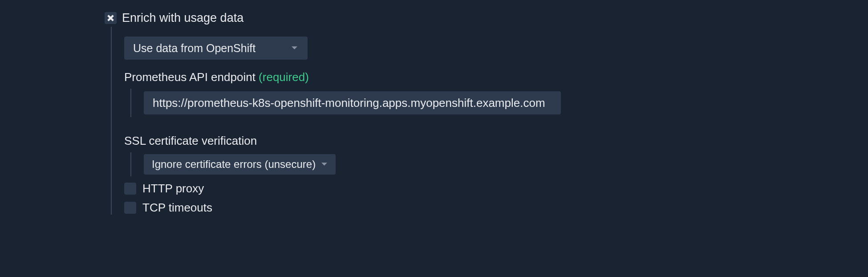  Describe the element at coordinates (496, 189) in the screenshot. I see `http-proxy-row: HTTP proxy` at that location.